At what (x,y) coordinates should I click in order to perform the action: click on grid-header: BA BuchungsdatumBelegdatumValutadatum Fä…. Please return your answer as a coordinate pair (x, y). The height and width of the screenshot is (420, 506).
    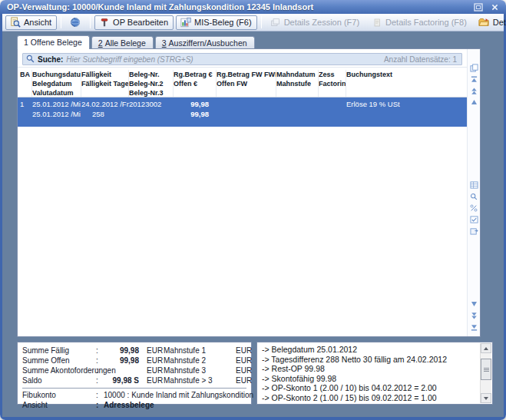
    Looking at the image, I should click on (243, 82).